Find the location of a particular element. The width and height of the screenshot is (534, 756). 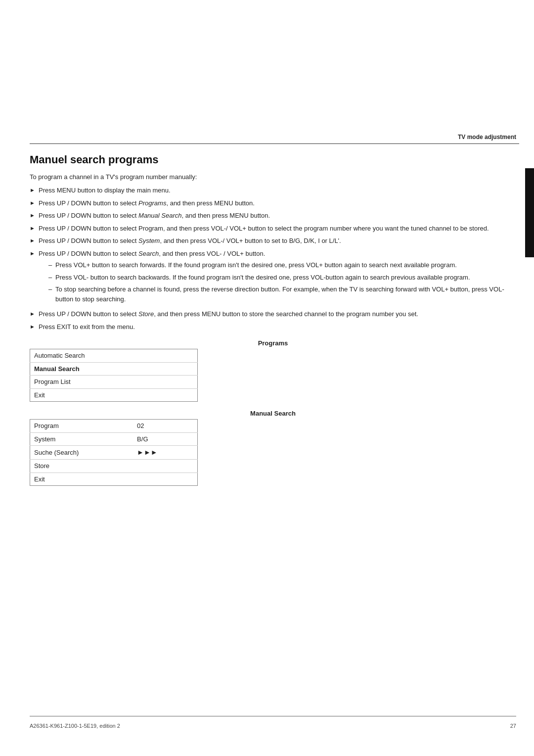

table-cell-label: Program is located at coordinates (82, 426).